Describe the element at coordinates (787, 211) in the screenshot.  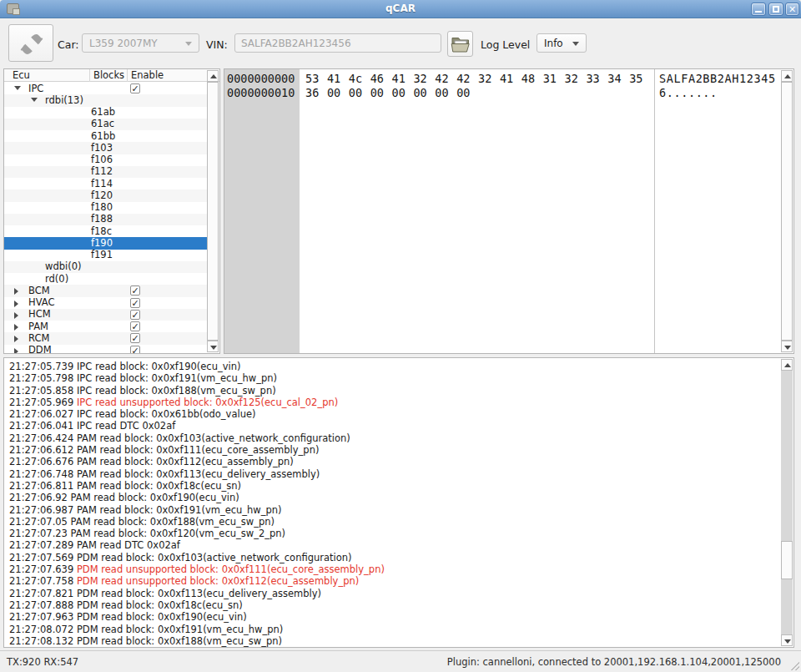
I see `hex-scrollbar` at that location.